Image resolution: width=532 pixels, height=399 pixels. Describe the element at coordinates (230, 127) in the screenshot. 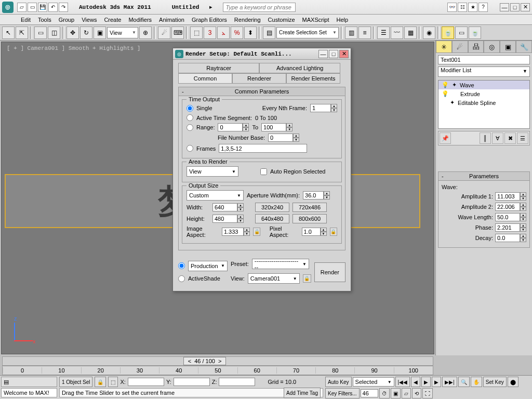

I see `range-from-input` at that location.